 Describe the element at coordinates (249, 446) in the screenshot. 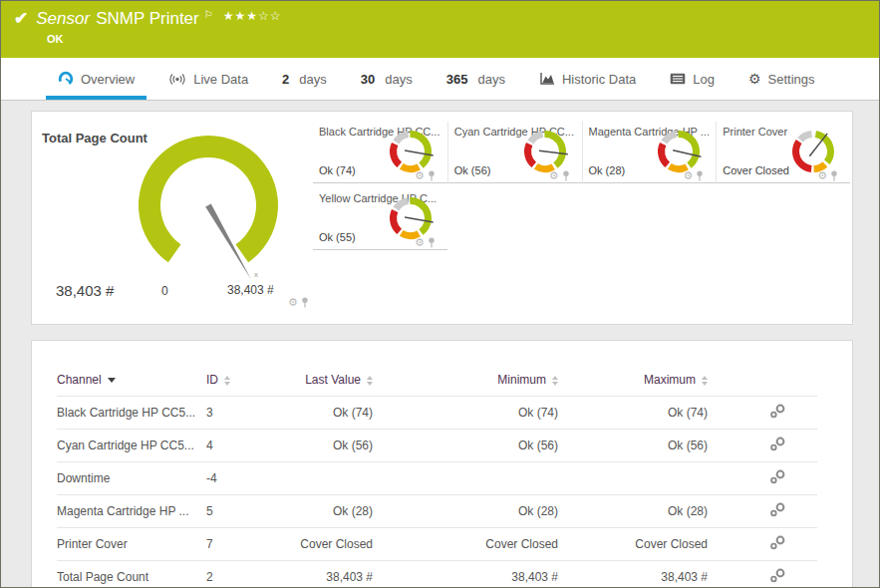

I see `cell-id: 4` at that location.